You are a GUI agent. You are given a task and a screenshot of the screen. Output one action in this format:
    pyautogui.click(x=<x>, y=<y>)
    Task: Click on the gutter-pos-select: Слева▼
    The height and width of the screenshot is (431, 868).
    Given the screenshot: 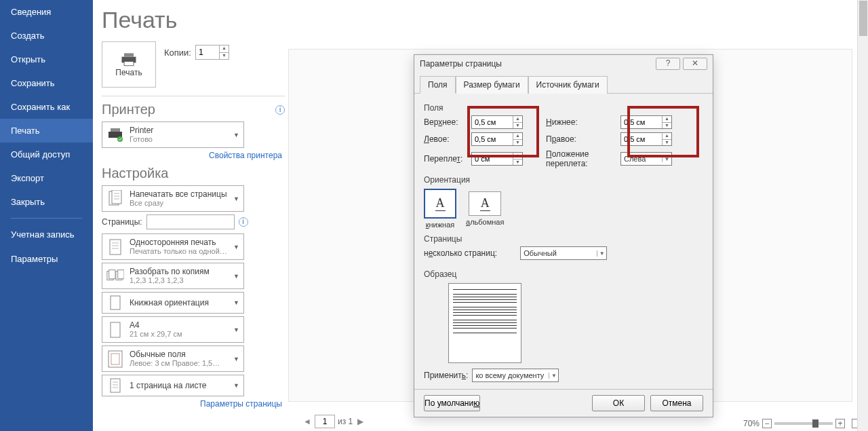 What is the action you would take?
    pyautogui.click(x=646, y=159)
    